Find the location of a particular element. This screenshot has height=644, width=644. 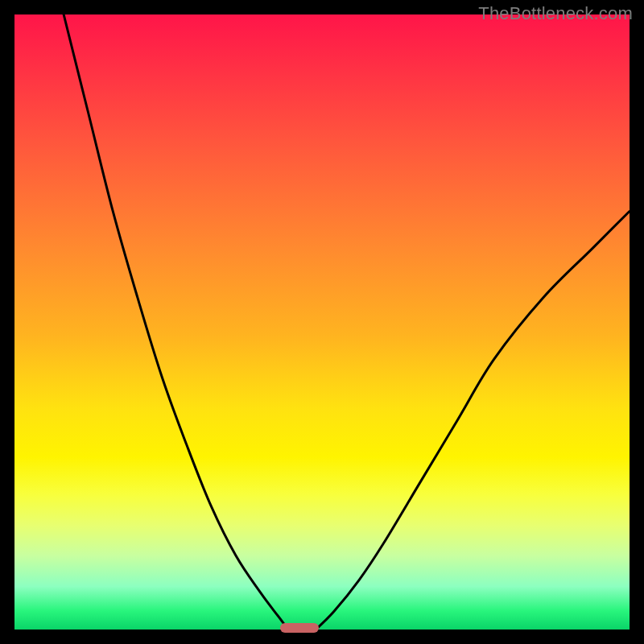

watermark-text: TheBottleneck.com is located at coordinates (555, 14).